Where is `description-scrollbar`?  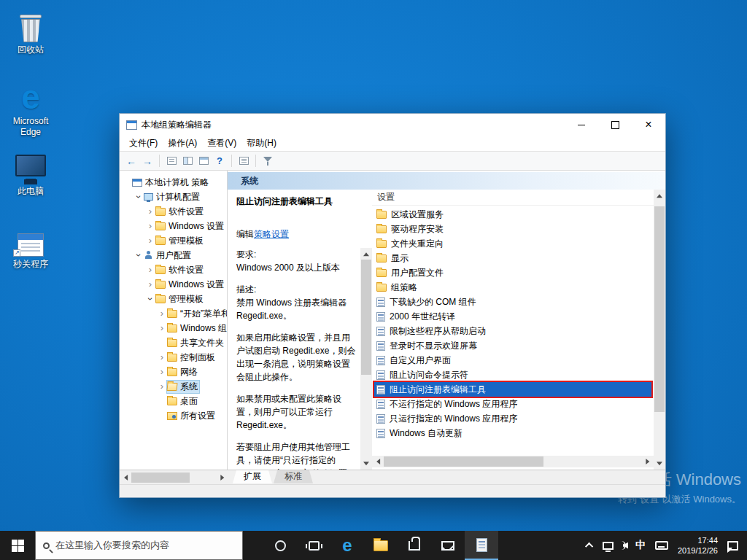
description-scrollbar is located at coordinates (366, 359).